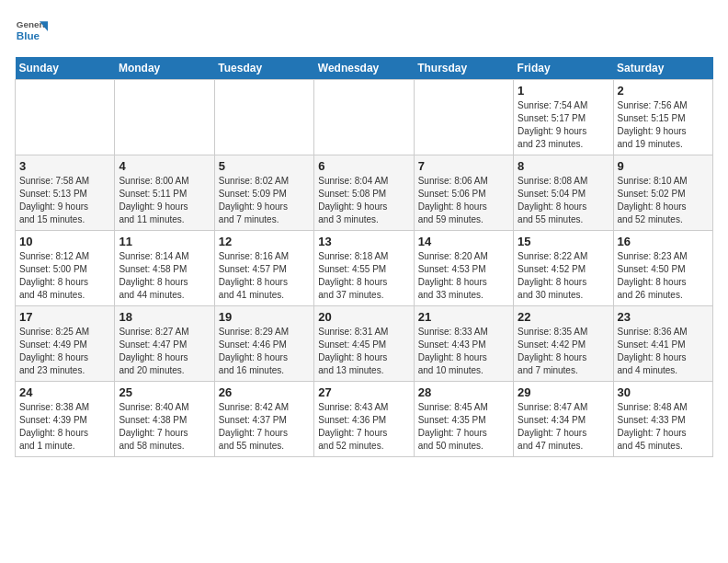  I want to click on day-number: 14, so click(463, 241).